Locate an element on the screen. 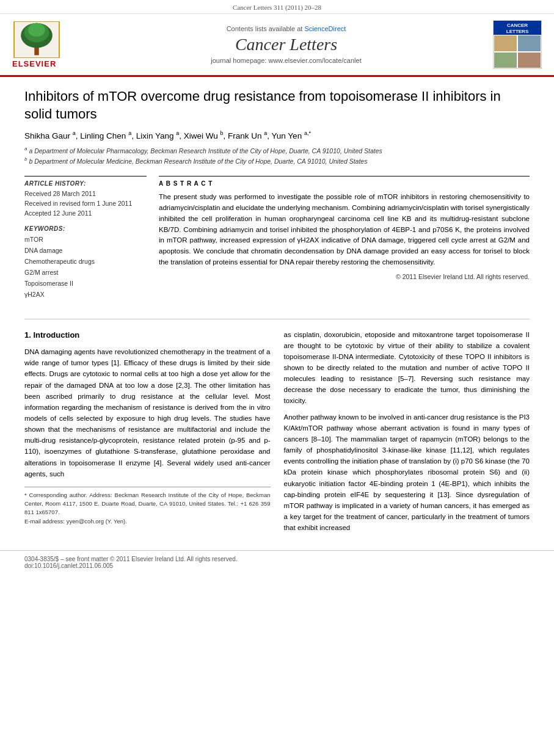  journal-header: ELSEVIER Contents lists available at Sci… is located at coordinates (277, 45).